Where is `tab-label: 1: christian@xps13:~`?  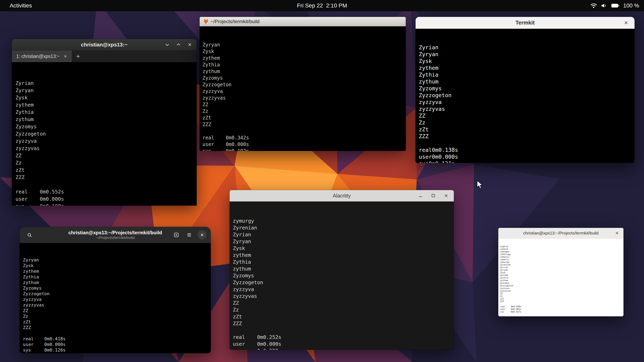
tab-label: 1: christian@xps13:~ is located at coordinates (38, 56).